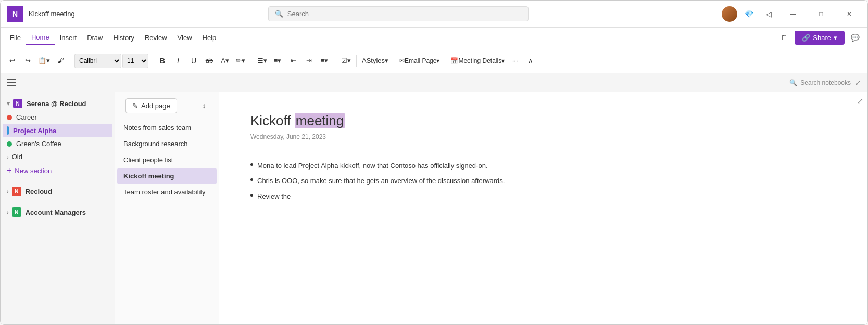 The height and width of the screenshot is (325, 868). What do you see at coordinates (480, 61) in the screenshot?
I see `meeting-details-label: Meeting Details` at bounding box center [480, 61].